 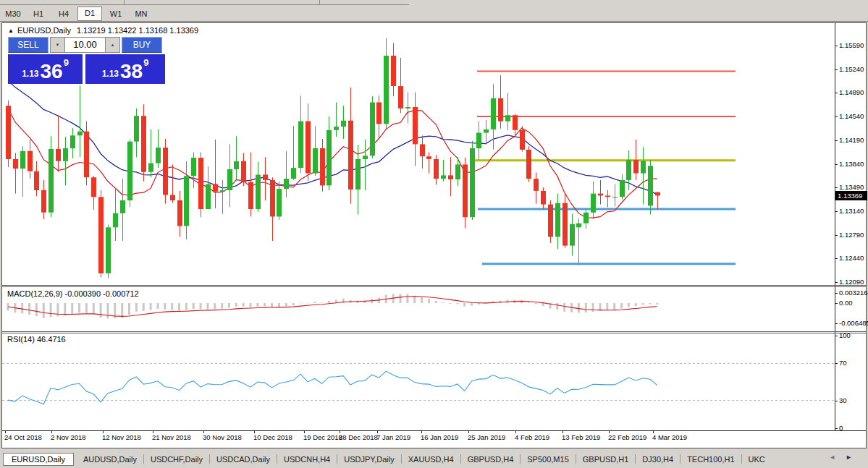 I want to click on sell-price-box: 1.13369, so click(x=45, y=69).